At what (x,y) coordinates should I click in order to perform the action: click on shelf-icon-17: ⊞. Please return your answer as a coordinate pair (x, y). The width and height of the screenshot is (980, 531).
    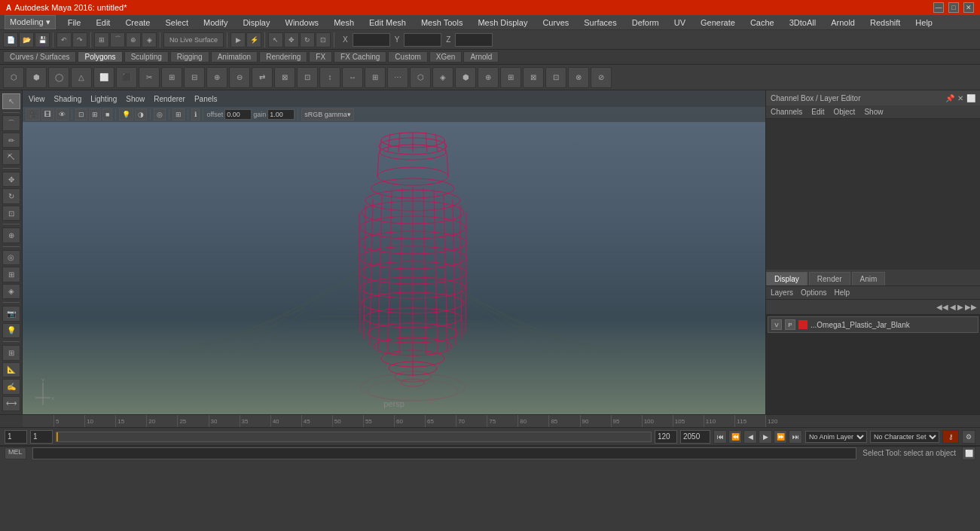
    Looking at the image, I should click on (375, 78).